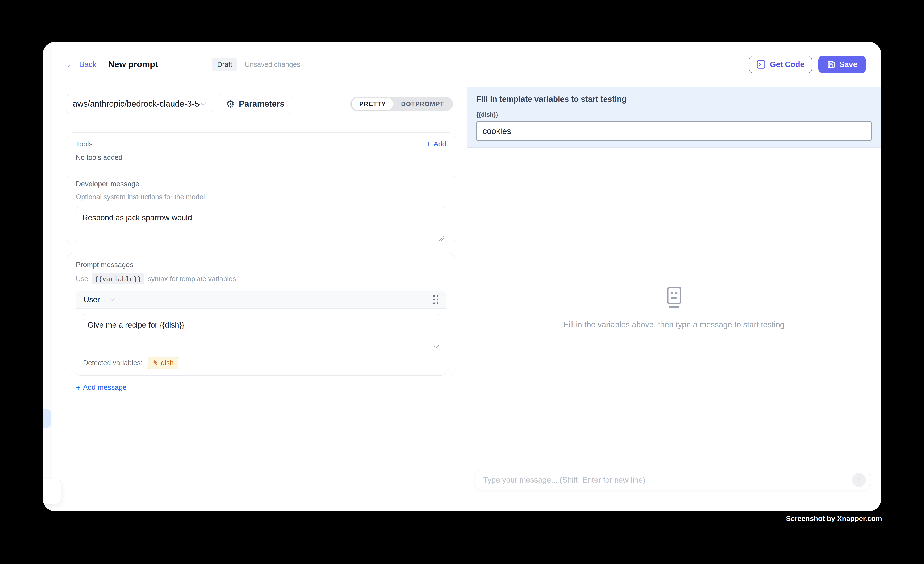 Image resolution: width=924 pixels, height=564 pixels. Describe the element at coordinates (261, 332) in the screenshot. I see `user-message-input: Give me a recipe for {{dish}}` at that location.